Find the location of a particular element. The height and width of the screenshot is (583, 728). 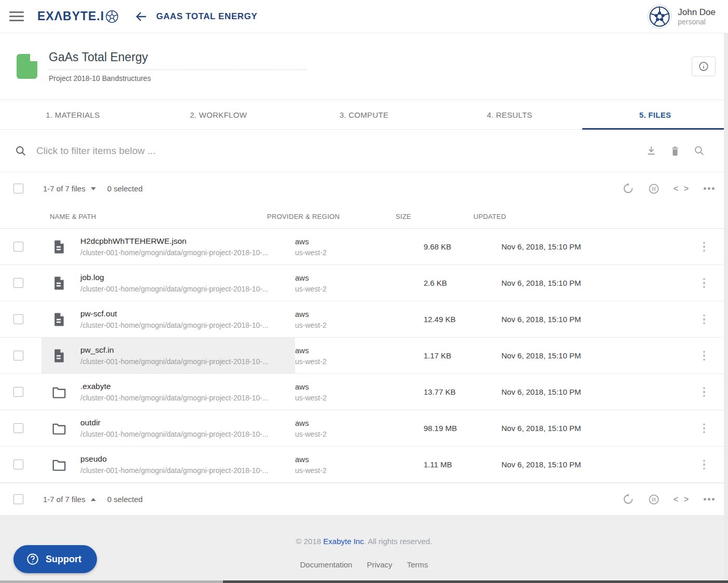

table-row: pw-scf.out /cluster-001-home/gmogni/data… is located at coordinates (364, 320).